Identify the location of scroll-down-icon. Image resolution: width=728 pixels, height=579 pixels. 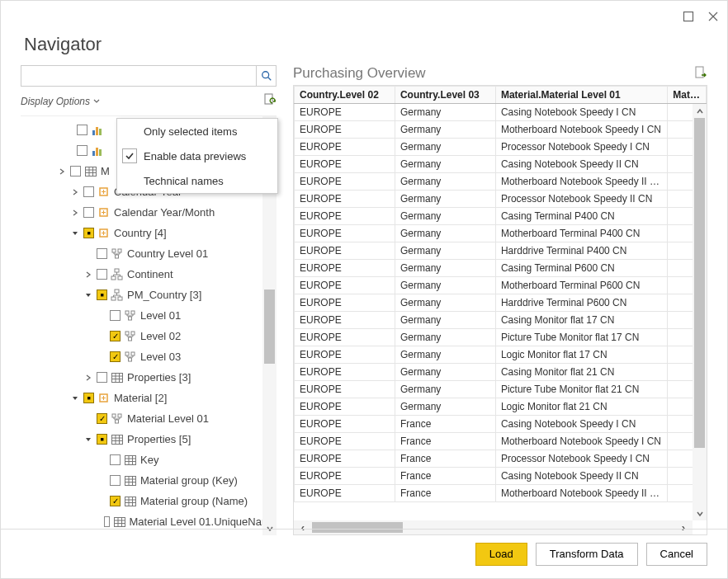
(700, 513).